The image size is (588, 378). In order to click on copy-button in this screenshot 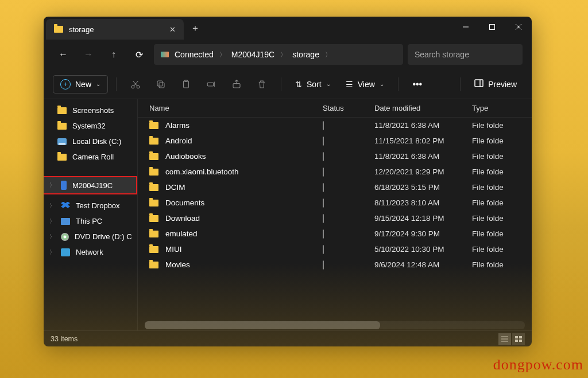, I will do `click(161, 84)`.